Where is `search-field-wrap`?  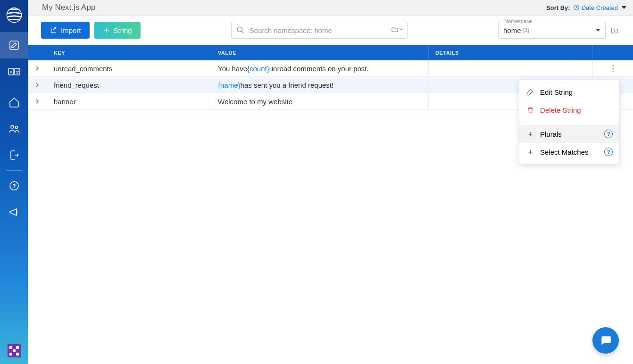
search-field-wrap is located at coordinates (319, 30).